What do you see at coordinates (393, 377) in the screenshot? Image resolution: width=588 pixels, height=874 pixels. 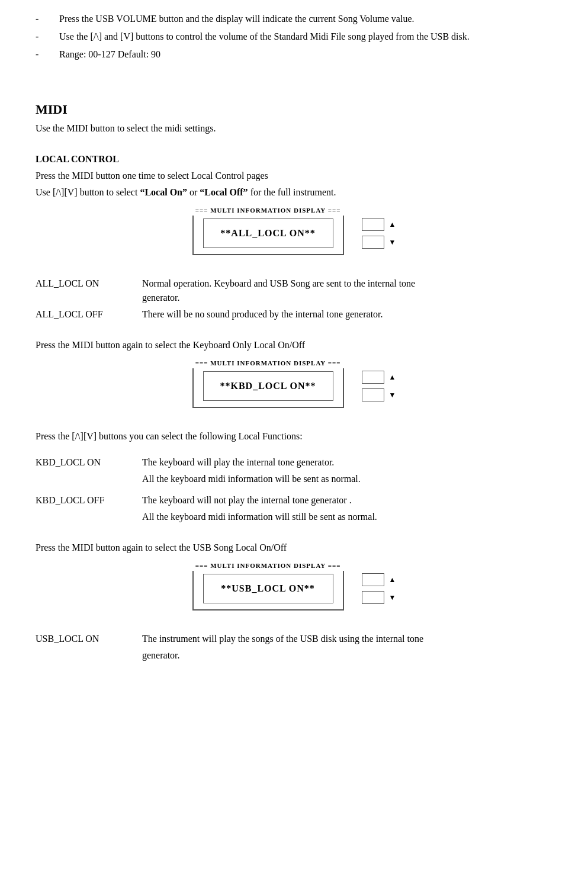 I see `up-arrow-2: ▲` at bounding box center [393, 377].